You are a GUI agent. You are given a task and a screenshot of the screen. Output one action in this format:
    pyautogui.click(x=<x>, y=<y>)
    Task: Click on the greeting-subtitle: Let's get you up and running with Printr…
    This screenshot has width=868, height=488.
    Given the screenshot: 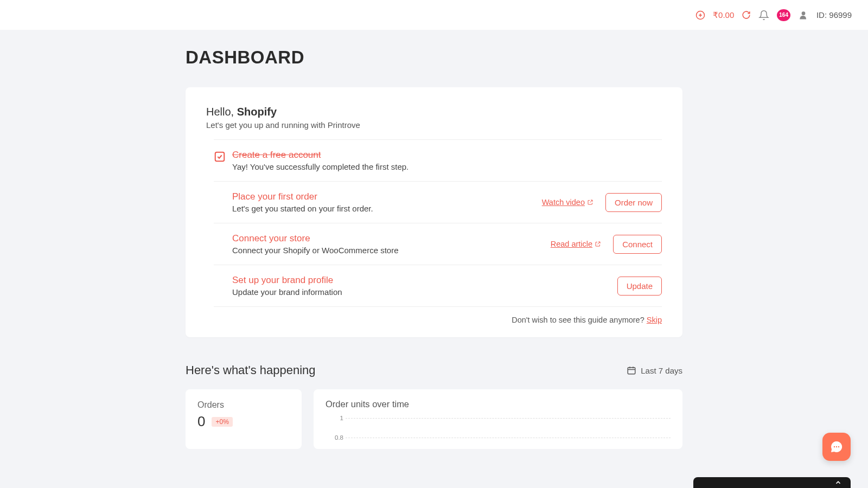 What is the action you would take?
    pyautogui.click(x=434, y=125)
    